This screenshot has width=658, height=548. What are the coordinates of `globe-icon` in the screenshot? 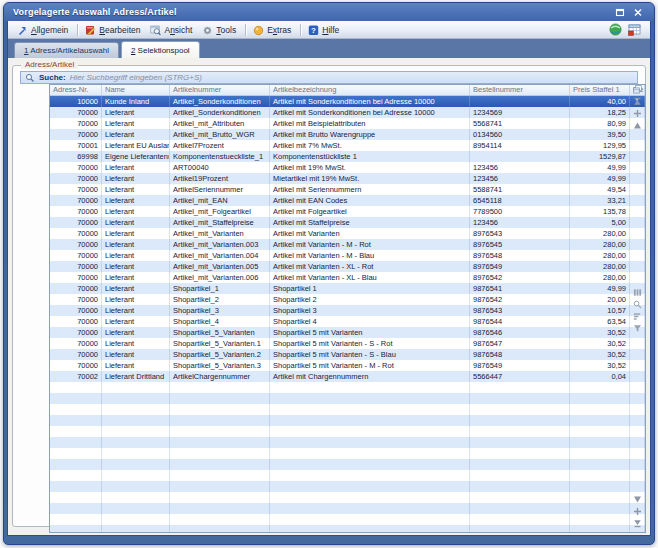 It's located at (616, 30).